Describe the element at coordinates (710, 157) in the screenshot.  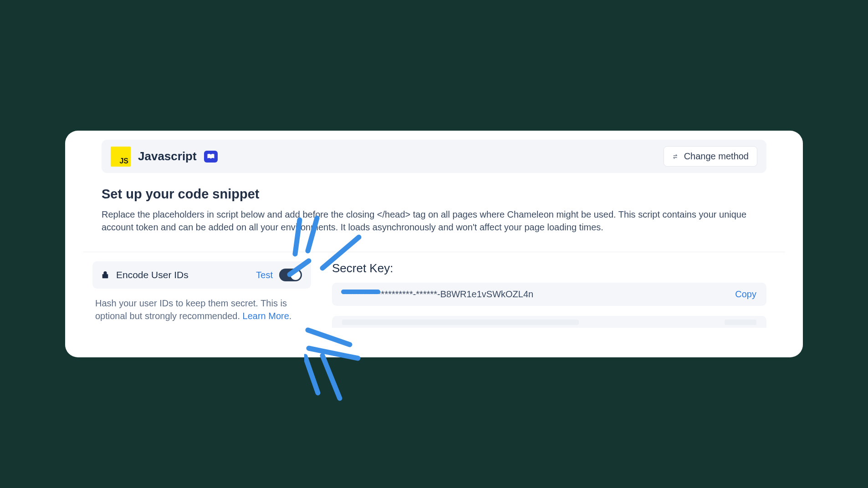
I see `change-method-button: Change method` at that location.